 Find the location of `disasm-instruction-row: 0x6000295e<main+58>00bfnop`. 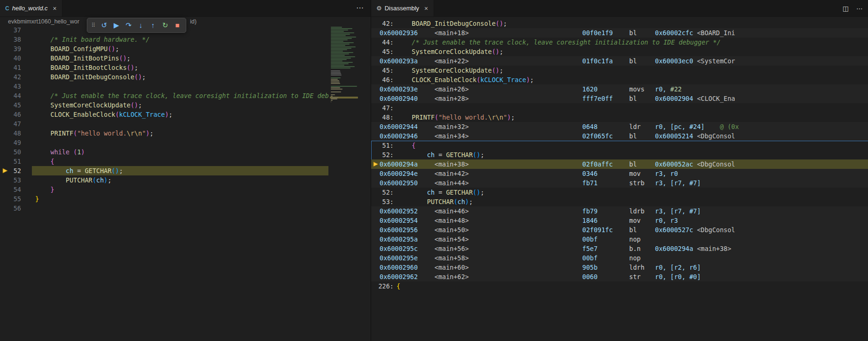

disasm-instruction-row: 0x6000295e<main+58>00bfnop is located at coordinates (619, 258).